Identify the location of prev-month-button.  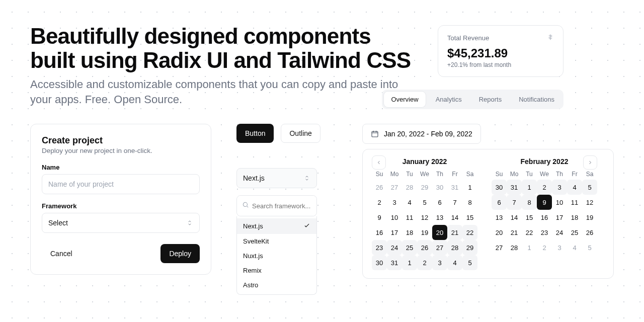
(379, 163).